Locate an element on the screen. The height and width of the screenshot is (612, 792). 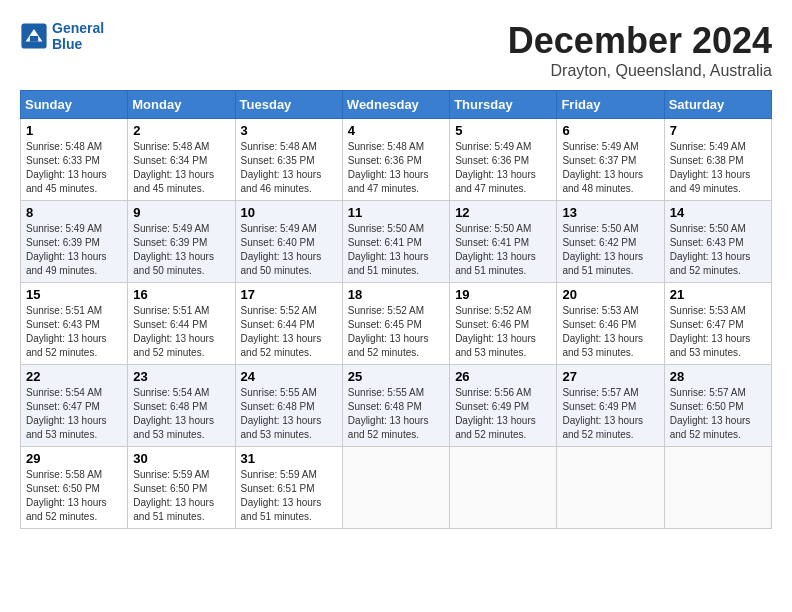
day-info: Sunrise: 5:59 AMSunset: 6:50 PMDaylight:… is located at coordinates (181, 496).